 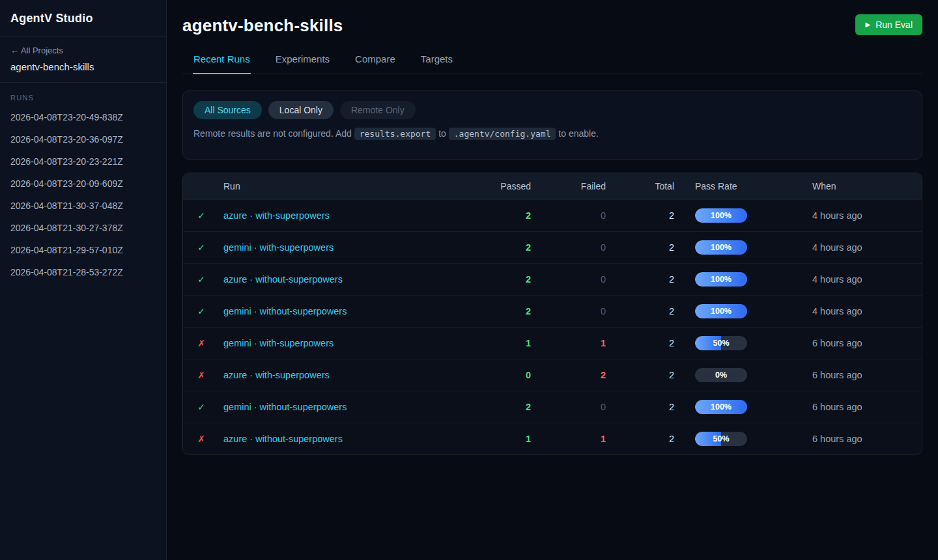 I want to click on tab-compare: Compare, so click(x=375, y=64).